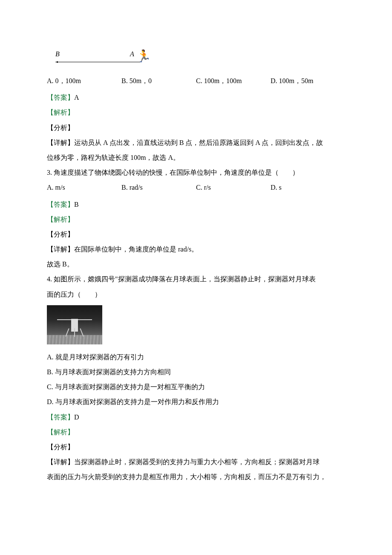  What do you see at coordinates (196, 462) in the screenshot?
I see `q4-detail: 【详解】当探测器静止时，探测器受到的支持力与重力大小相等，方向相反；探测器对月球` at bounding box center [196, 462].